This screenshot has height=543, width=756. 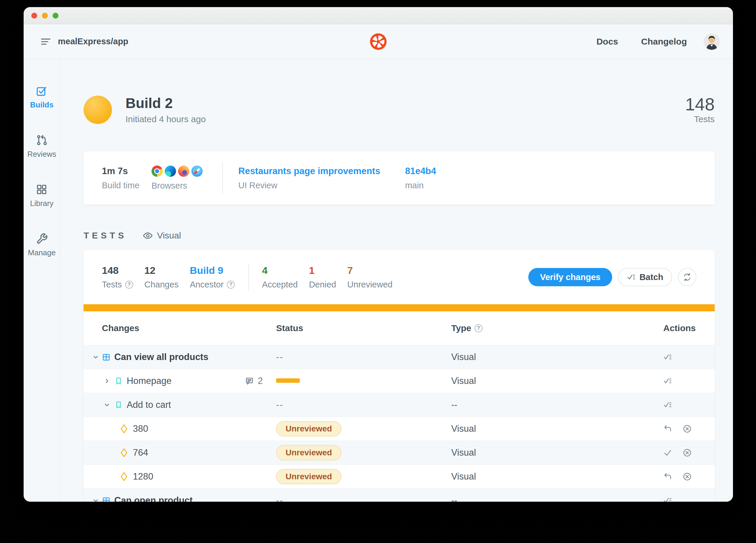 I want to click on column-changes: Changes, so click(x=180, y=328).